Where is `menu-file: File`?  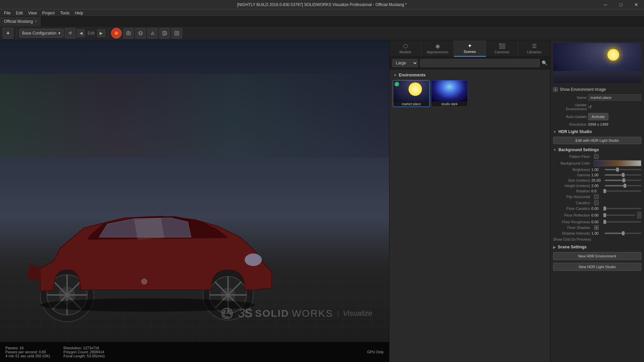
menu-file: File is located at coordinates (7, 13).